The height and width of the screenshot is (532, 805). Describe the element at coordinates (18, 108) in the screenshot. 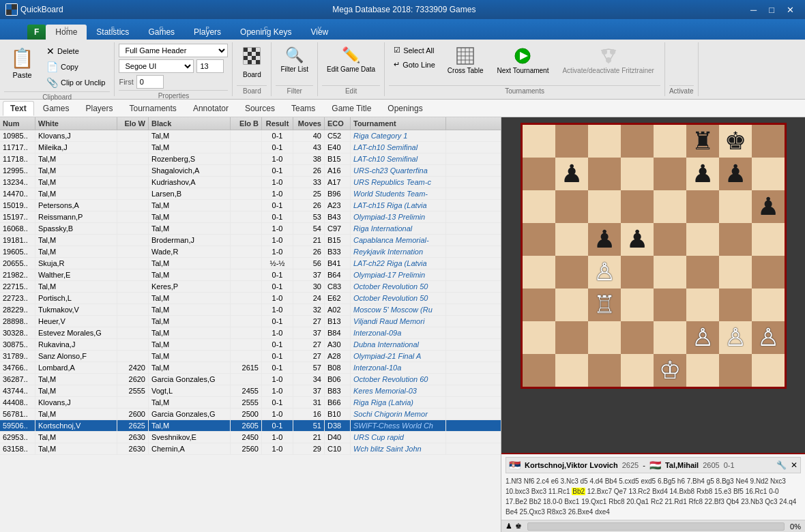

I see `tab-text: Text` at that location.